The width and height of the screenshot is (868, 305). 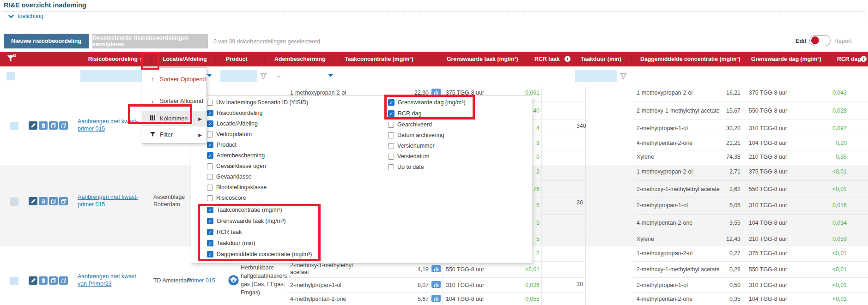 I want to click on col-header-taakduur: Taakduur (min), so click(x=601, y=59).